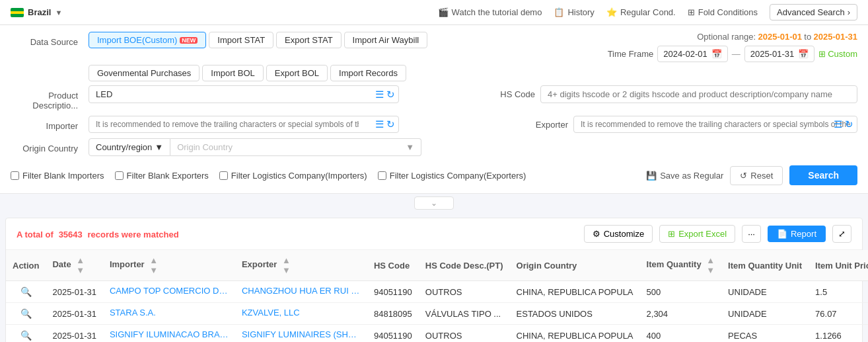  Describe the element at coordinates (823, 175) in the screenshot. I see `search-btn: Search` at that location.